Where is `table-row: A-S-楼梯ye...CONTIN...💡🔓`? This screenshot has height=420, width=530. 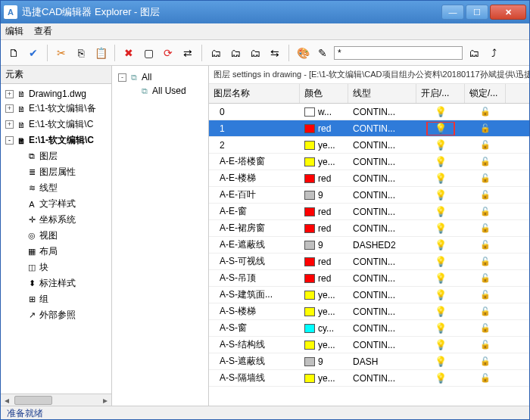 table-row: A-S-楼梯ye...CONTIN...💡🔓 is located at coordinates (369, 312).